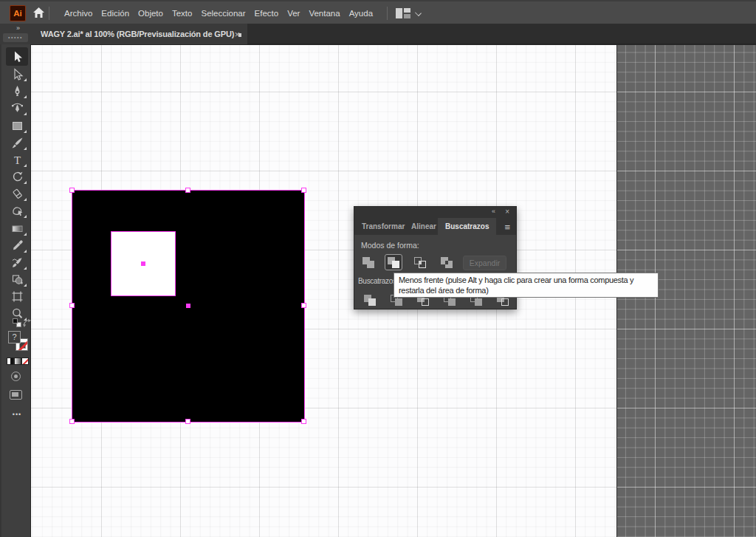 The image size is (756, 537). I want to click on expand-button: Expandir, so click(484, 263).